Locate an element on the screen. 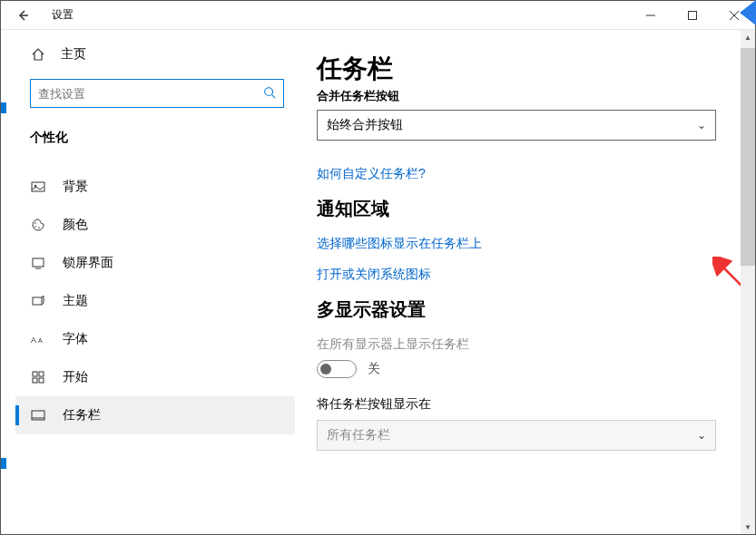 This screenshot has width=756, height=535. picture-icon is located at coordinates (38, 187).